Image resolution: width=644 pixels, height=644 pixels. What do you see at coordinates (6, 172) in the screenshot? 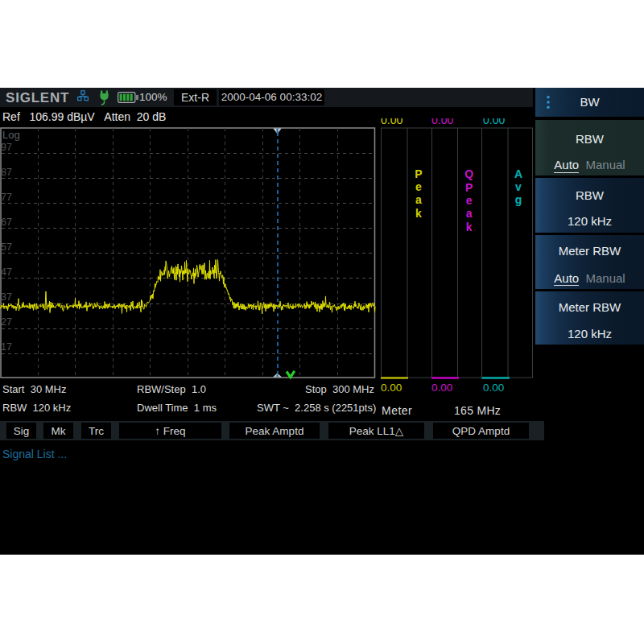
I see `svg-text: 87` at bounding box center [6, 172].